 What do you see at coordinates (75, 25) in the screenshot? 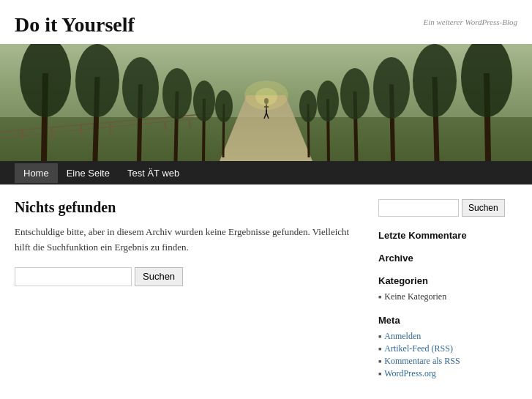
I see `site-title: Do it Yourself` at bounding box center [75, 25].